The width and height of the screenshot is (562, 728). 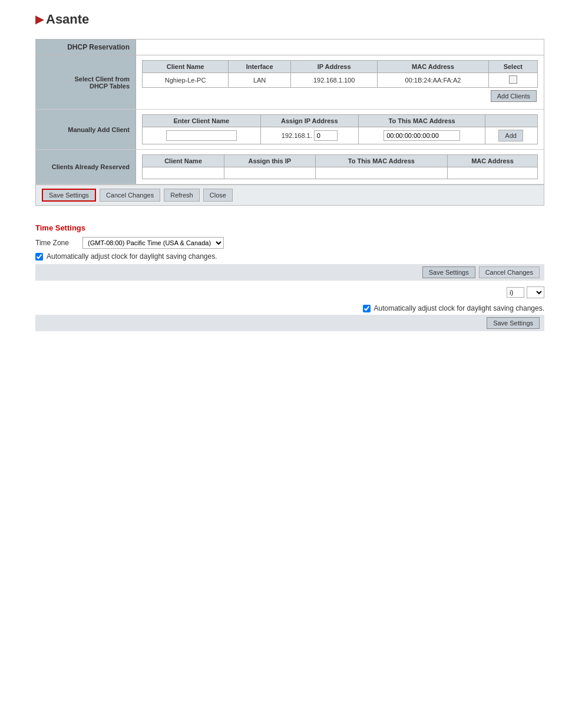 What do you see at coordinates (513, 323) in the screenshot?
I see `alt-save-settings-button: Save Settings` at bounding box center [513, 323].